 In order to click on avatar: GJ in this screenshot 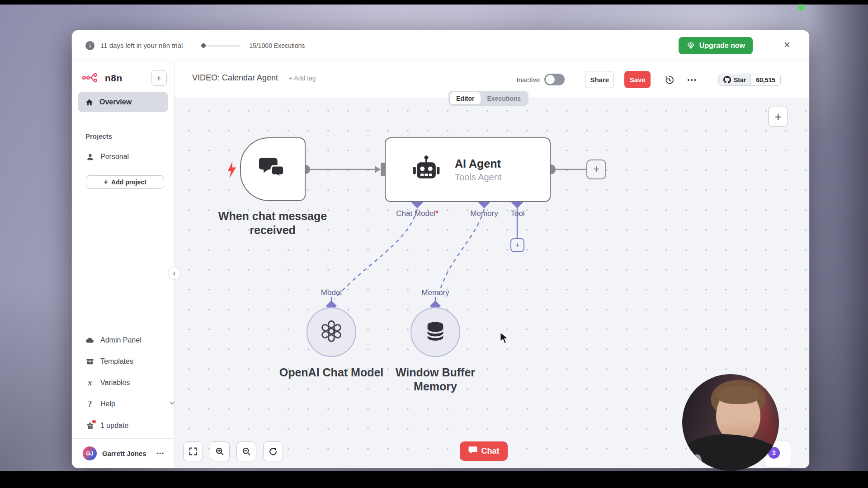, I will do `click(90, 454)`.